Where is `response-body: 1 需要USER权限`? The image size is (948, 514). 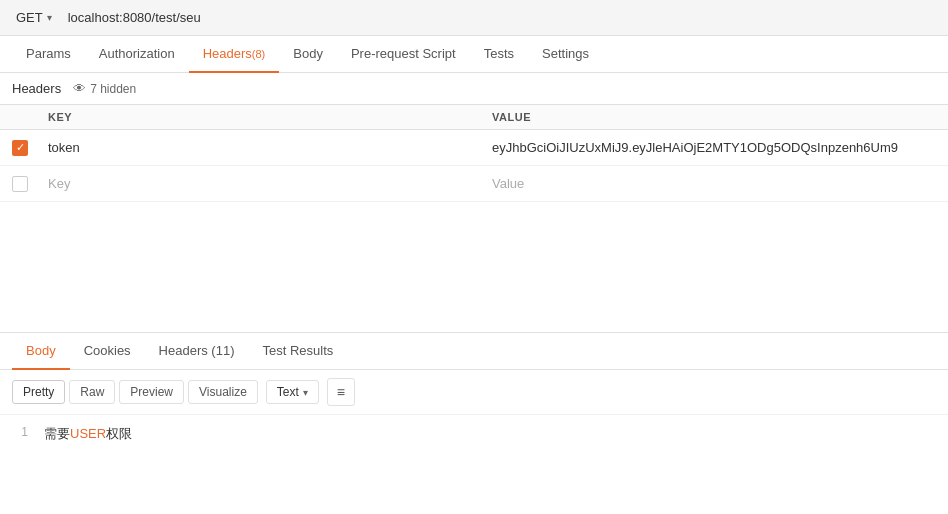
response-body: 1 需要USER权限 is located at coordinates (474, 434).